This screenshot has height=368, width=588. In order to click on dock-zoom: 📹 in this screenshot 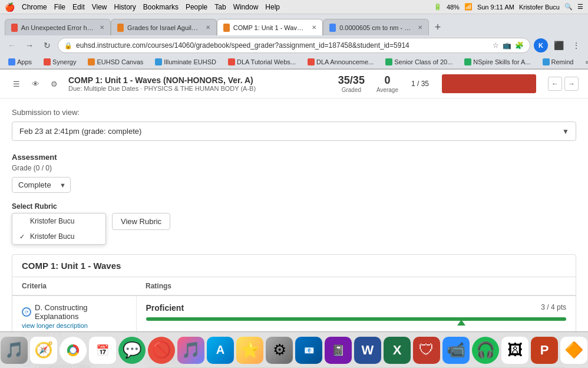, I will do `click(456, 350)`.